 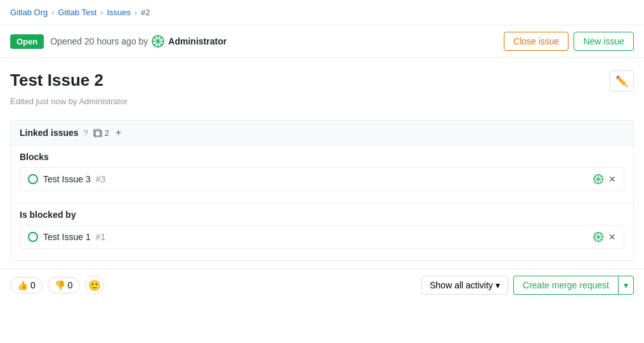 What do you see at coordinates (60, 285) in the screenshot?
I see `thumbsdown-emoji: 👎` at bounding box center [60, 285].